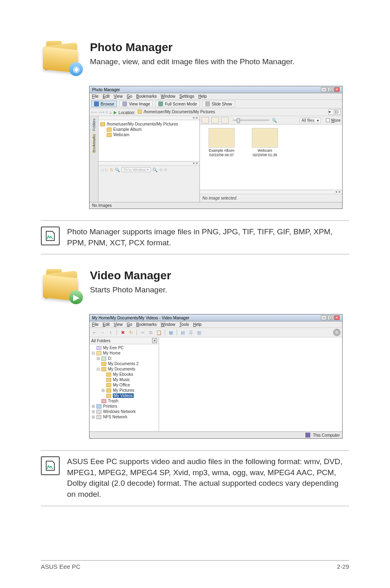 Image resolution: width=390 pixels, height=588 pixels. What do you see at coordinates (274, 120) in the screenshot?
I see `zoom-out-icon: 🔍` at bounding box center [274, 120].